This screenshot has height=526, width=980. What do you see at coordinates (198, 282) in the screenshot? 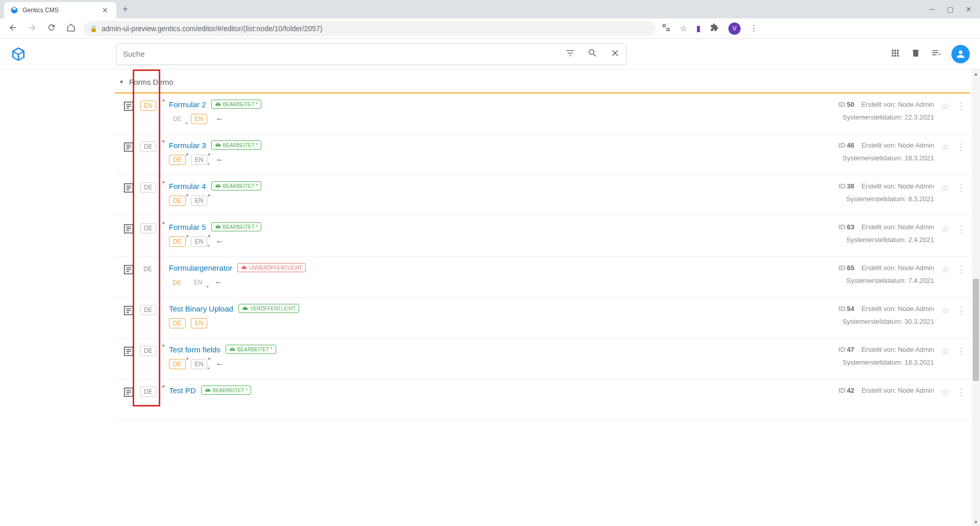
I see `lang-chip: EN+` at bounding box center [198, 282].